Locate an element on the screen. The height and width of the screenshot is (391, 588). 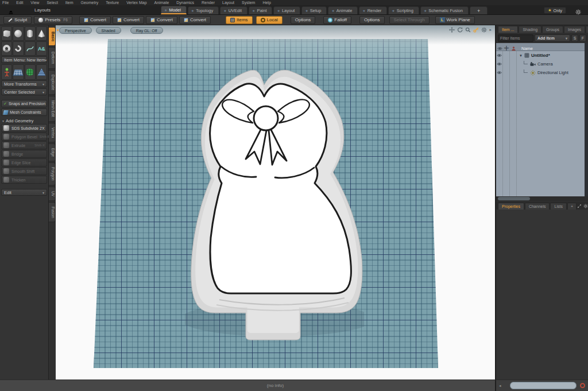
work-plane-button: LWork Plane is located at coordinates (455, 20).